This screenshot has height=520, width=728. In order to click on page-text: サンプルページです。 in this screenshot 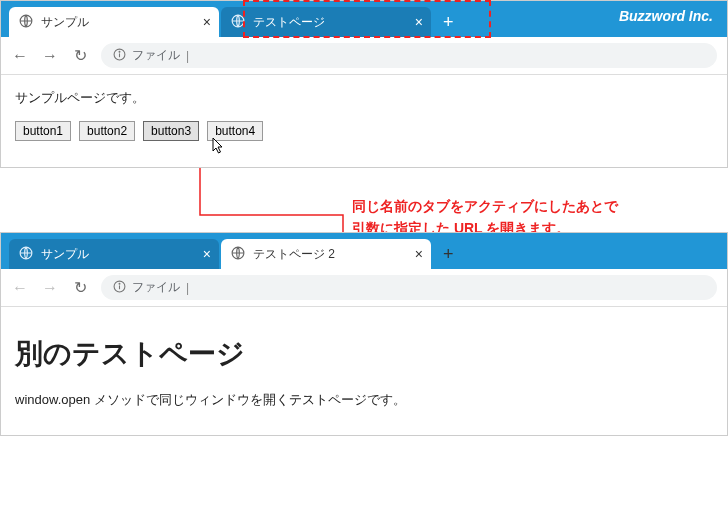, I will do `click(364, 98)`.